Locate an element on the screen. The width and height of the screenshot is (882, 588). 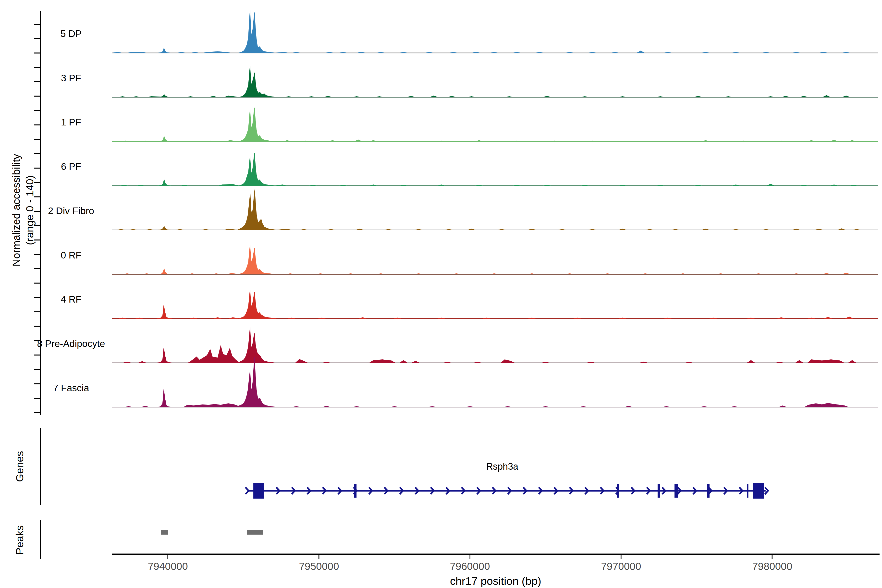
track-label-0-rf: 0 RF is located at coordinates (71, 255).